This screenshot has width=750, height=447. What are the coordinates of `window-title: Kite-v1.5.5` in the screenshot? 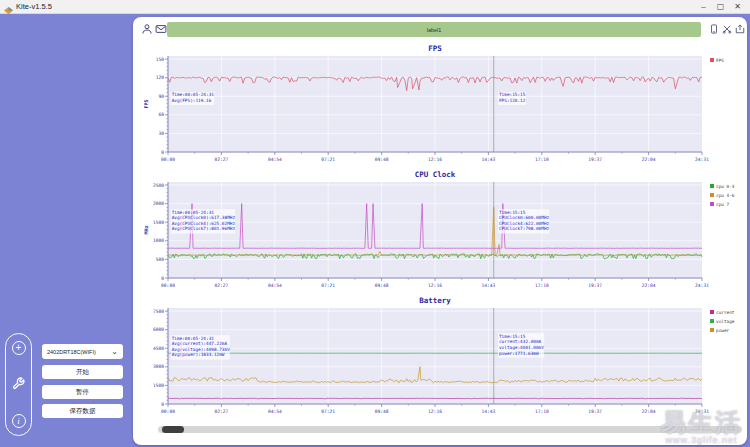 It's located at (34, 6).